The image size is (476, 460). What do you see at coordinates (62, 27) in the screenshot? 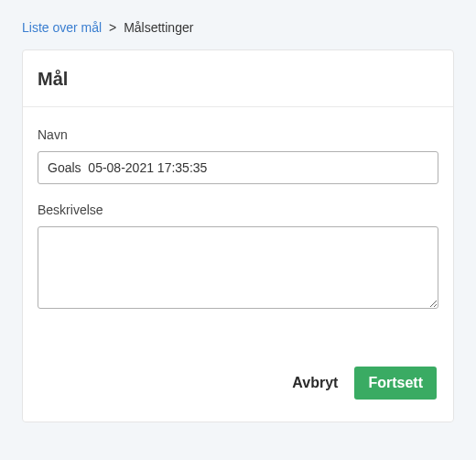
I see `breadcrumb-link-goals-list: Liste over mål` at bounding box center [62, 27].